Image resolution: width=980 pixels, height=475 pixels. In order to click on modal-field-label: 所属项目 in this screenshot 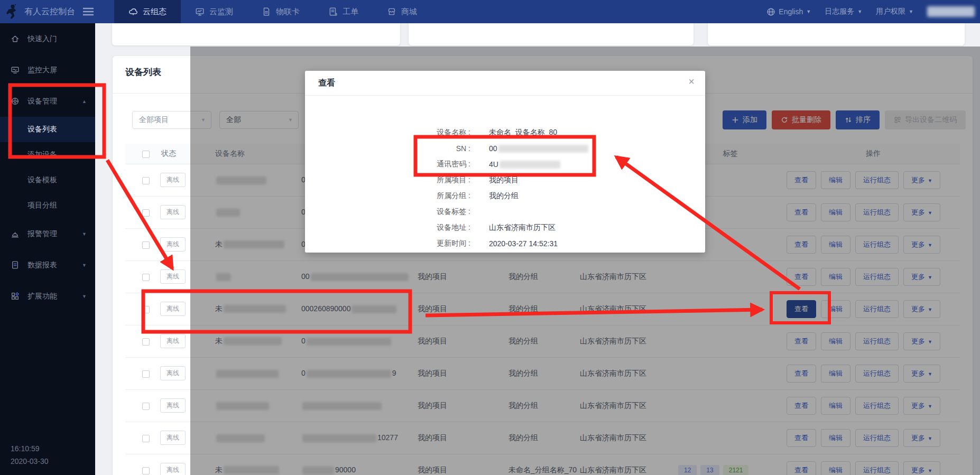, I will do `click(388, 180)`.